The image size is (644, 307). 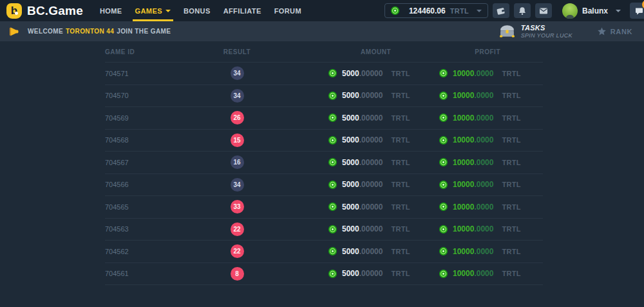 What do you see at coordinates (147, 118) in the screenshot?
I see `game-id: 704569` at bounding box center [147, 118].